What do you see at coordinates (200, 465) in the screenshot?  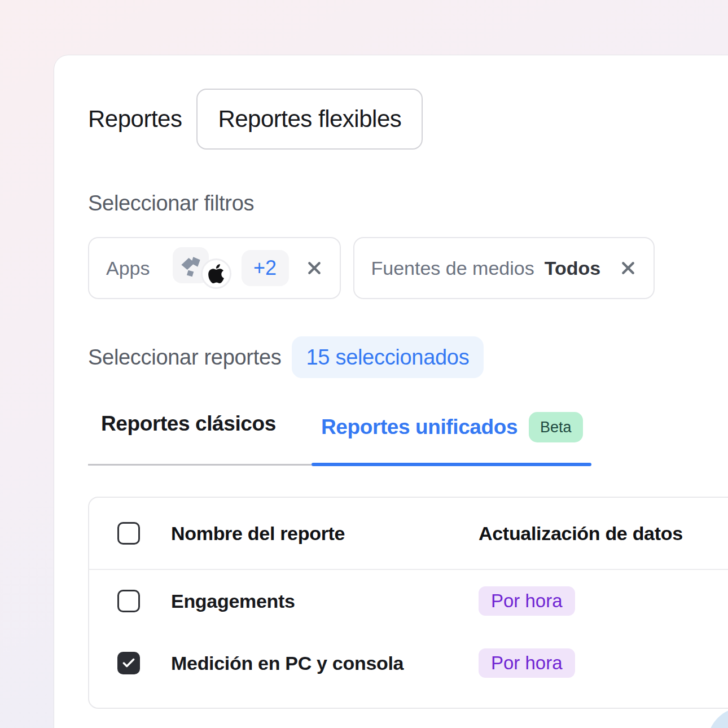 I see `tab-underline-inactive` at bounding box center [200, 465].